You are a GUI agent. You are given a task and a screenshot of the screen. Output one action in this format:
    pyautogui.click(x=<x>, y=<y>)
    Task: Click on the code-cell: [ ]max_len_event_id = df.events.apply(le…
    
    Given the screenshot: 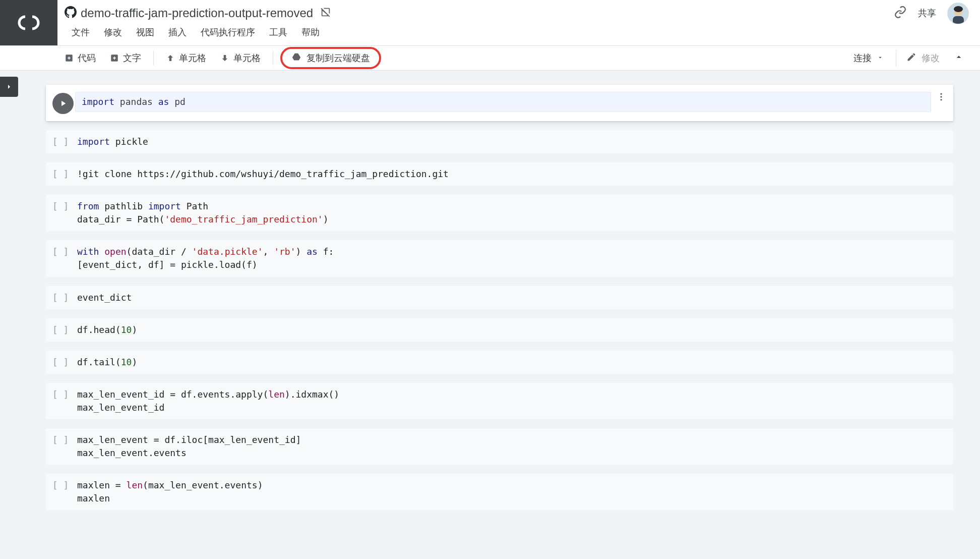 What is the action you would take?
    pyautogui.click(x=500, y=401)
    